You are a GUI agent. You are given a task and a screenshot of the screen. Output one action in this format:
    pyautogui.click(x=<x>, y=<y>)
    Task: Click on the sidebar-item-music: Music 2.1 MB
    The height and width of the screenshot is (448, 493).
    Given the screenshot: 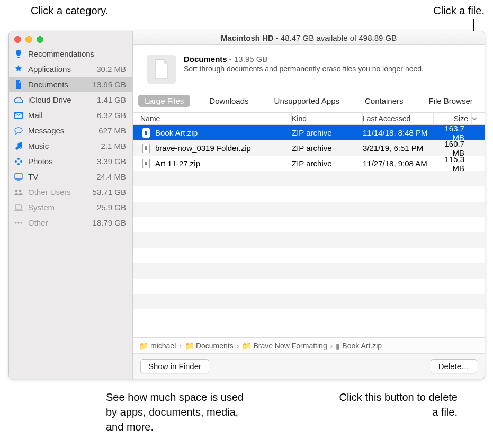 What is the action you would take?
    pyautogui.click(x=71, y=146)
    